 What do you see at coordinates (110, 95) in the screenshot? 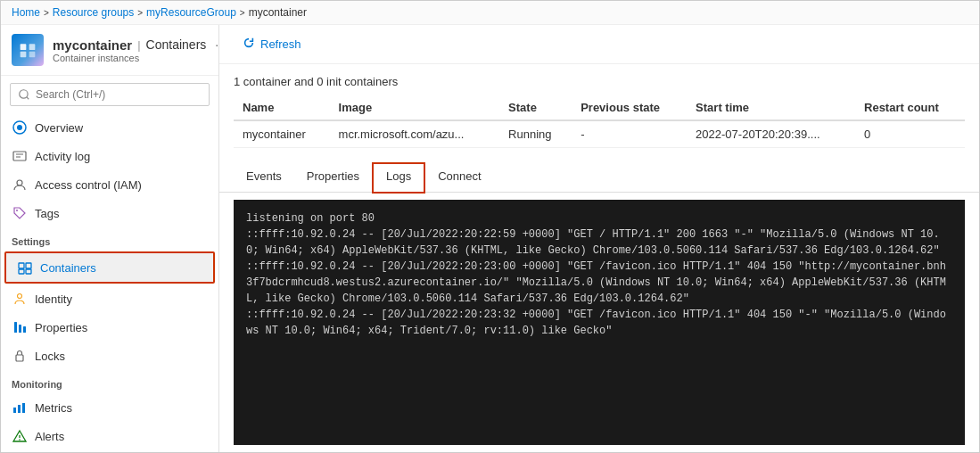
I see `sidebar-search-container` at bounding box center [110, 95].